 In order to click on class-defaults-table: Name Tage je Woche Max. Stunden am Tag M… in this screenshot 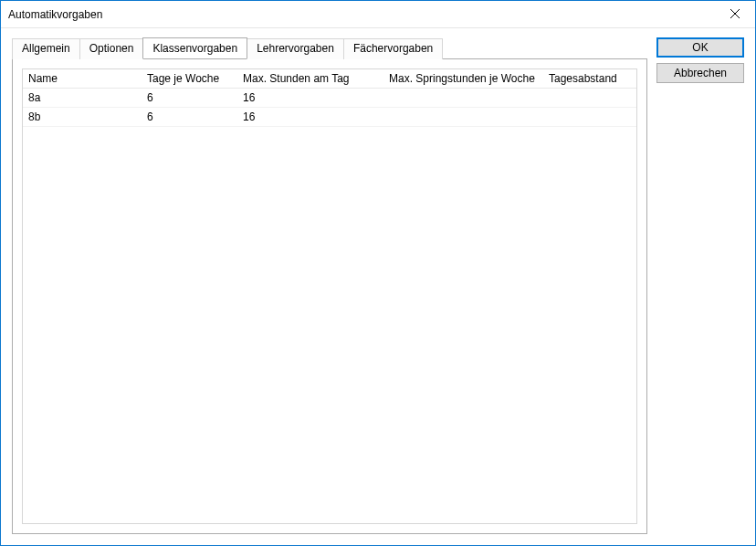, I will do `click(330, 99)`.